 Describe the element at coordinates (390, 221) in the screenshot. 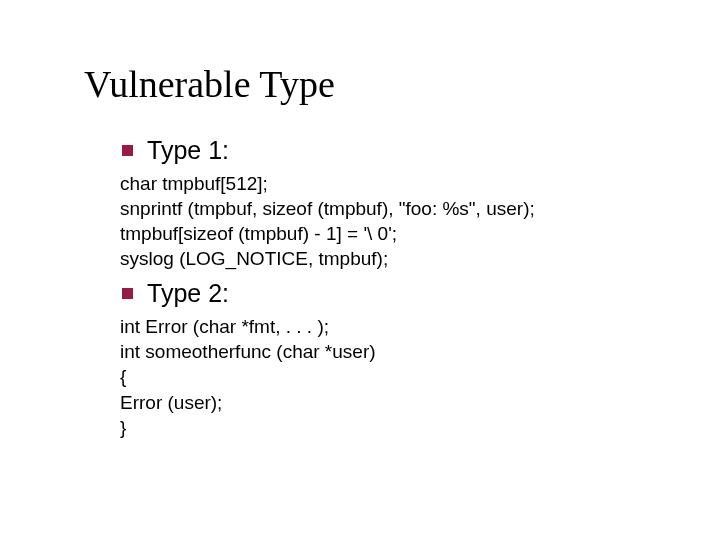

I see `code-block: char tmpbuf[512]; snprintf (tmpbuf, size…` at that location.